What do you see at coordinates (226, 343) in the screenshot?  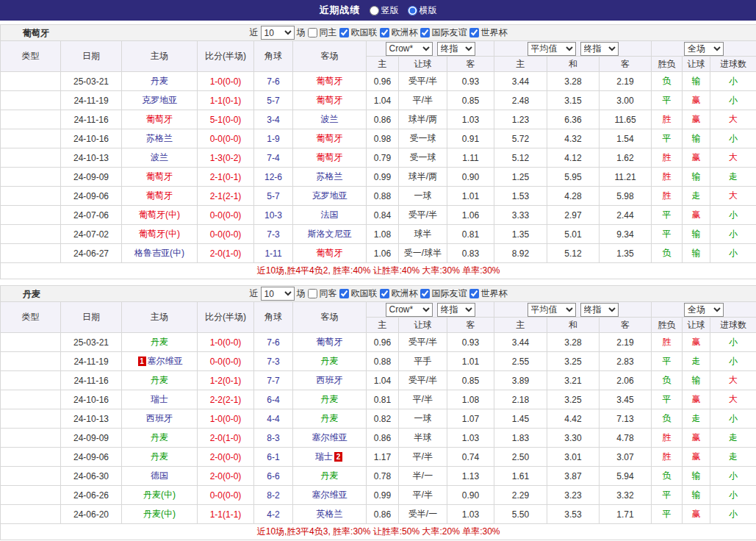 I see `match-score: 1-0(0-0)` at bounding box center [226, 343].